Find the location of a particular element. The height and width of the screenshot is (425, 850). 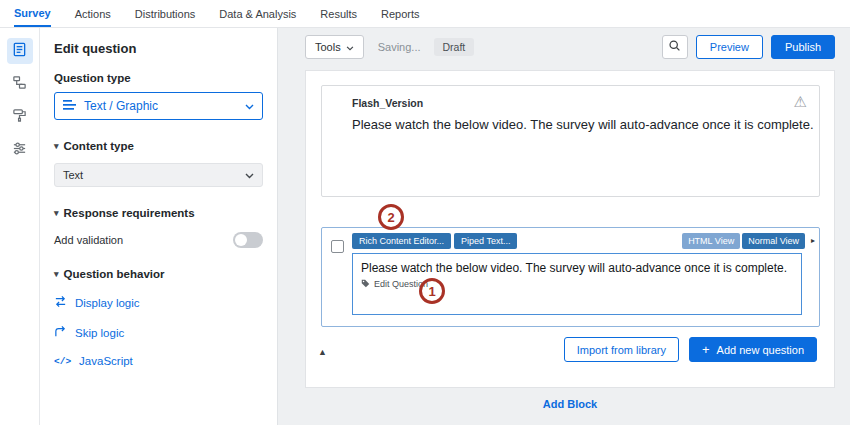

question-behavior-label: Question behavior is located at coordinates (114, 274).